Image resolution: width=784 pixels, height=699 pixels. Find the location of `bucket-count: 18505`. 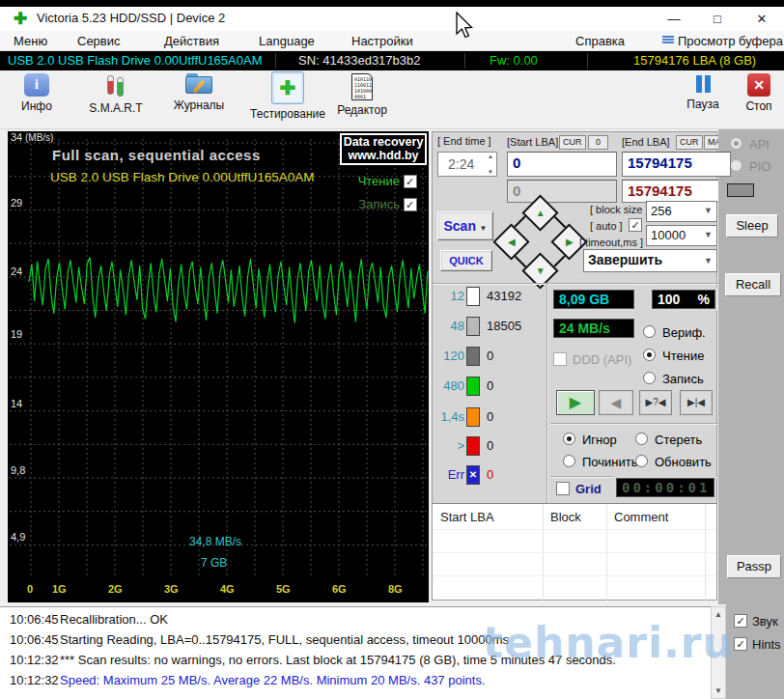

bucket-count: 18505 is located at coordinates (504, 326).